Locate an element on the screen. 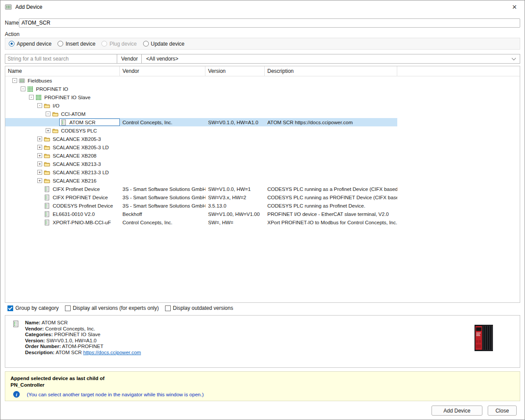 This screenshot has height=420, width=525. cell-name: +SCALANCE XB205-3 LD is located at coordinates (62, 147).